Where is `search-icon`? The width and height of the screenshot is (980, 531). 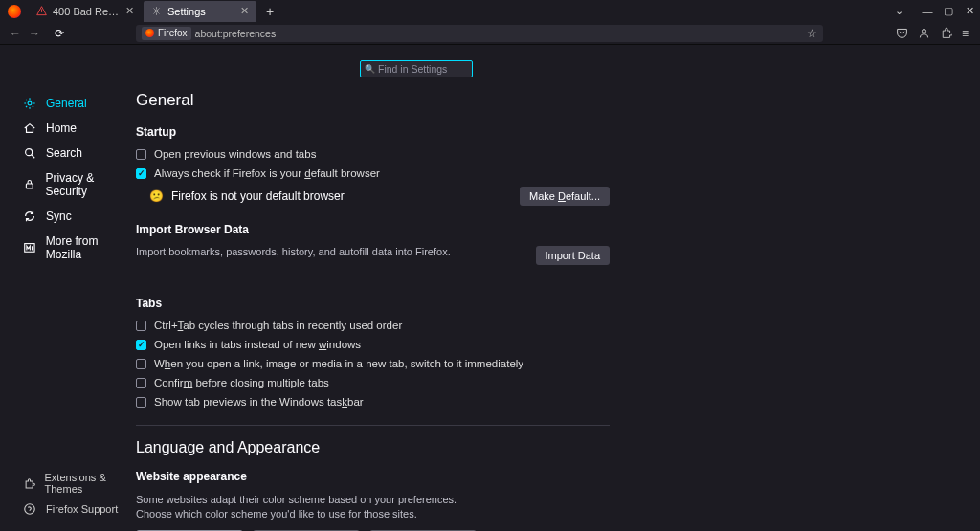 search-icon is located at coordinates (30, 153).